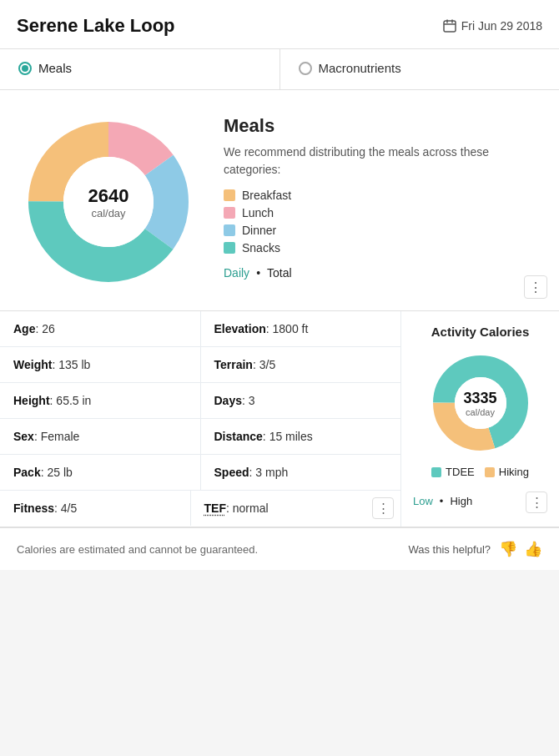 This screenshot has width=559, height=756. What do you see at coordinates (301, 472) in the screenshot?
I see `stats-cell-speed: Speed: 3 mph` at bounding box center [301, 472].